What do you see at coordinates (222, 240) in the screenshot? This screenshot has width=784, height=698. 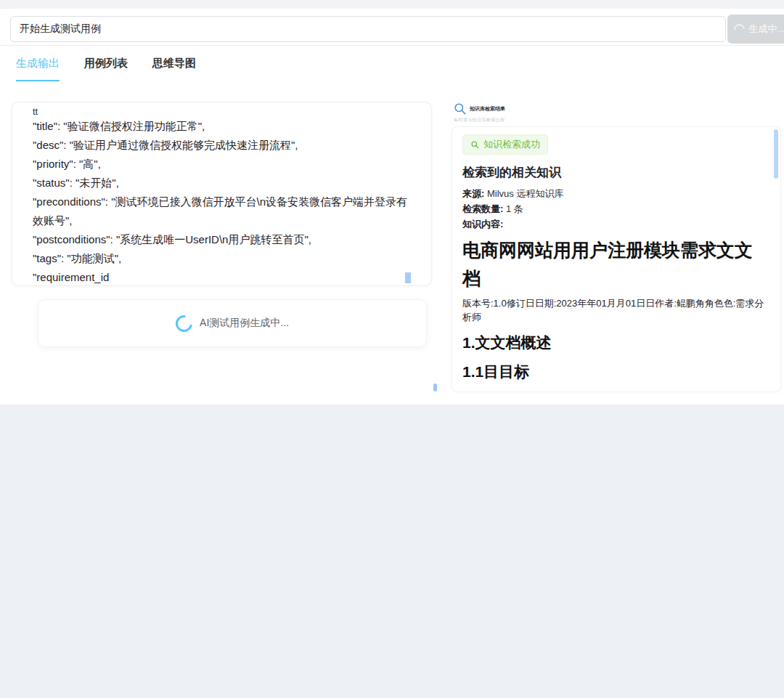 I see `json-line: "postconditions": "系统生成唯一UserID\n用户跳转至首页…` at bounding box center [222, 240].